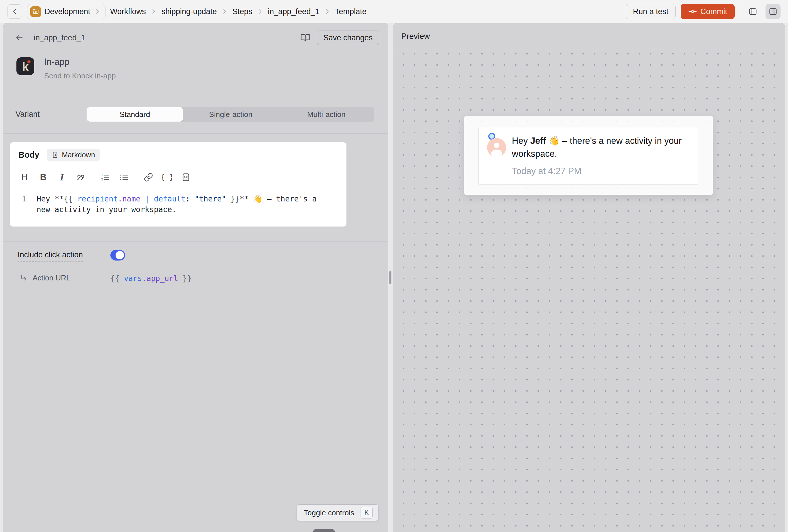 The image size is (788, 532). Describe the element at coordinates (81, 177) in the screenshot. I see `blockquote-button` at that location.